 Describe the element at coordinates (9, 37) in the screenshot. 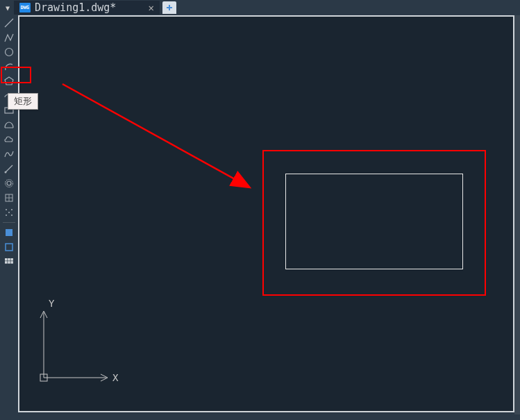

I see `polyline-tool` at that location.